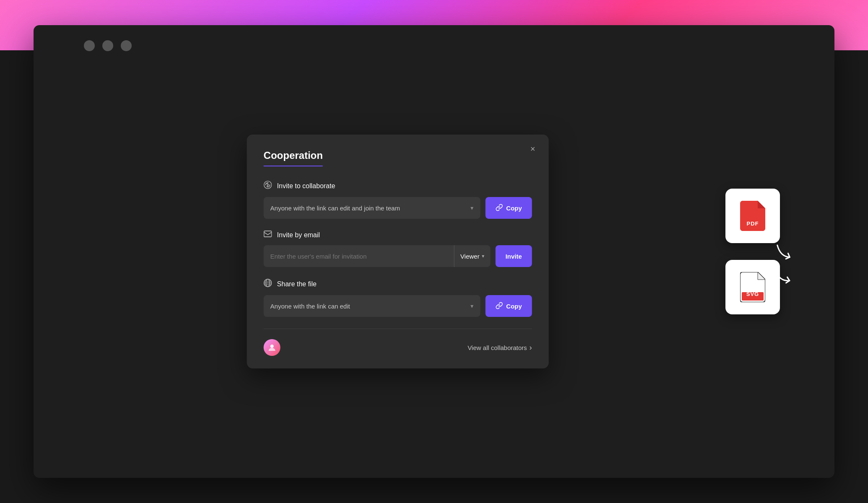  What do you see at coordinates (310, 306) in the screenshot?
I see `share-link-value: Anyone with the link can edit` at bounding box center [310, 306].